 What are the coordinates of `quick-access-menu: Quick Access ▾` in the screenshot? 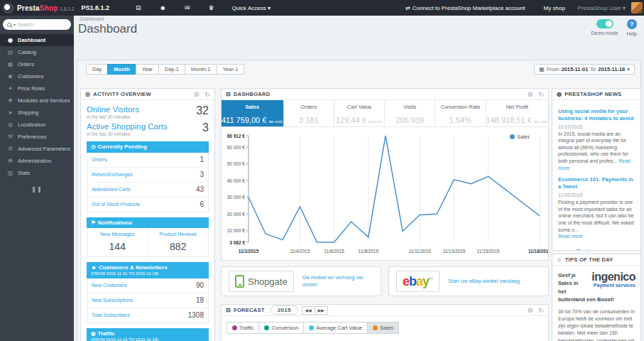 It's located at (251, 9).